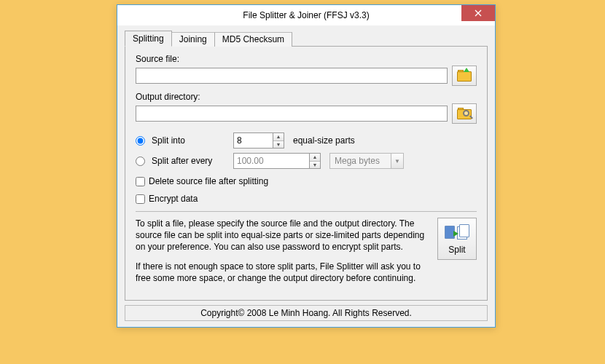 This screenshot has height=364, width=605. I want to click on help-row: To split a file, please specify the sour…, so click(306, 255).